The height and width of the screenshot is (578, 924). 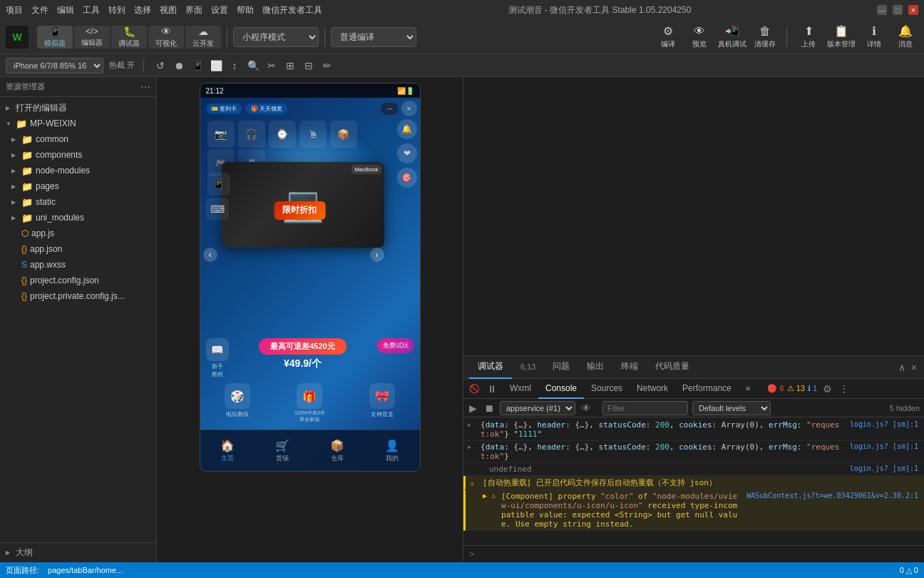 What do you see at coordinates (874, 37) in the screenshot?
I see `detail-button: ℹ 详情` at bounding box center [874, 37].